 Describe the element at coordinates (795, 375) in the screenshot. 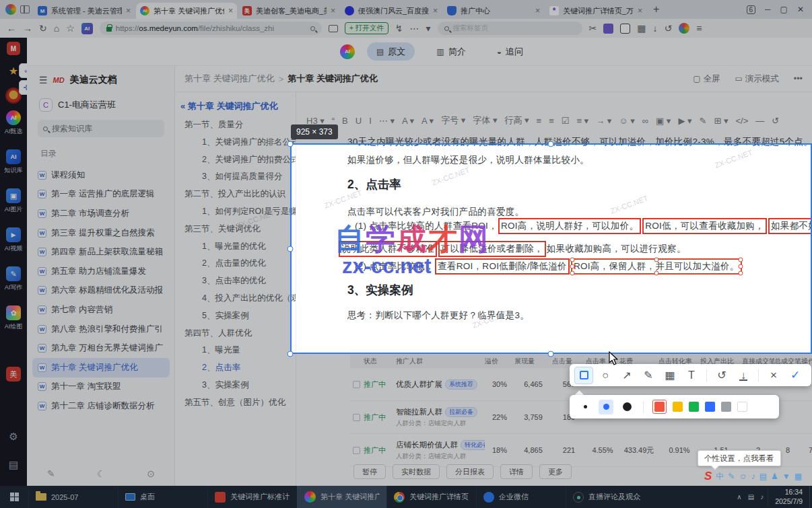

I see `tool-confirm: ✓` at that location.